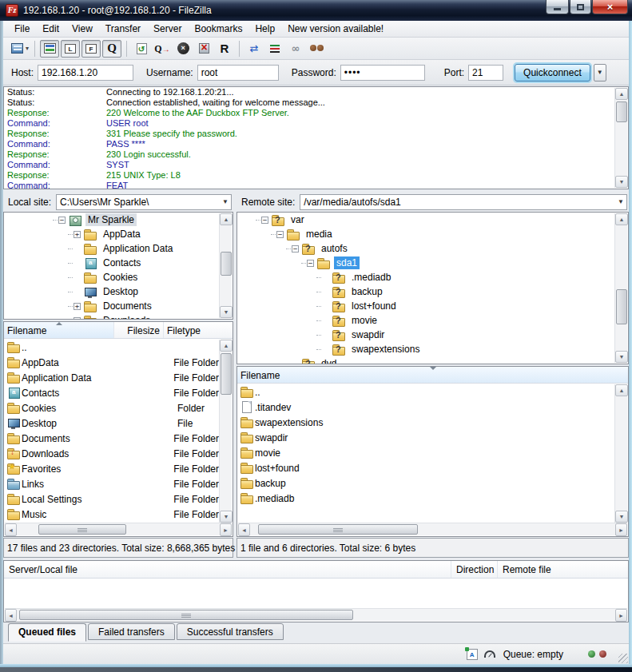 This screenshot has width=632, height=672. What do you see at coordinates (123, 29) in the screenshot?
I see `menu-transfer: Transfer` at bounding box center [123, 29].